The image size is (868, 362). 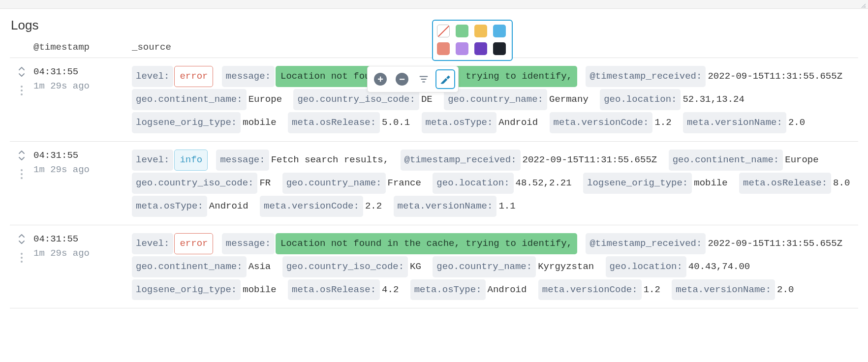 I want to click on field-value: 2.2, so click(x=374, y=206).